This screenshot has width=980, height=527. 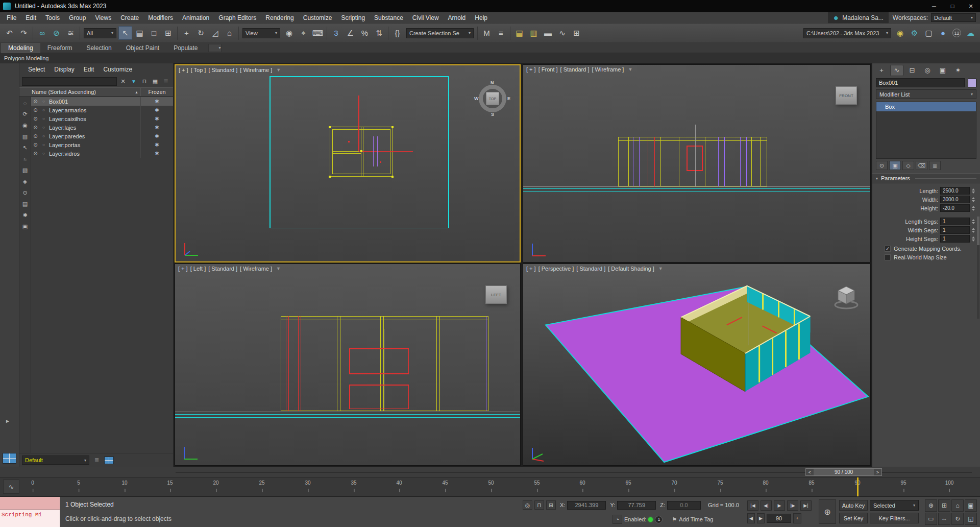 I want to click on percent-snap-icon: %, so click(x=364, y=33).